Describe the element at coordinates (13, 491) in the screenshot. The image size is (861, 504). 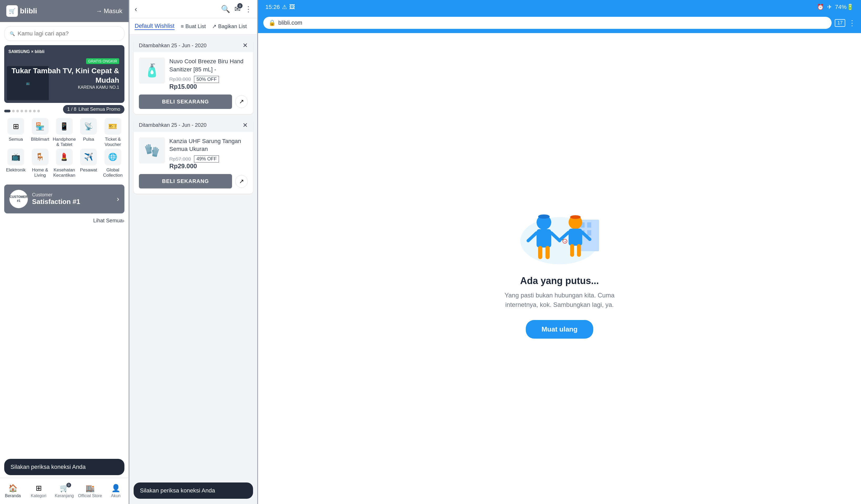
I see `nav-beranda: 🏠 Beranda` at that location.